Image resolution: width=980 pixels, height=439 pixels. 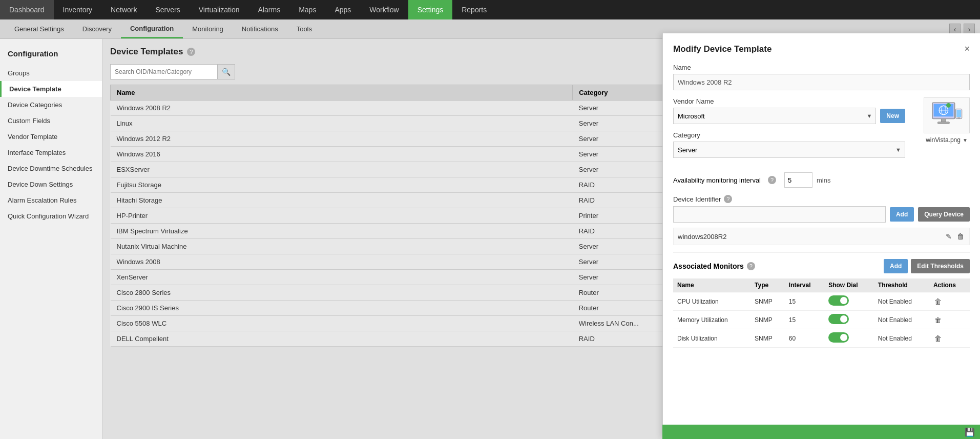 What do you see at coordinates (152, 29) in the screenshot?
I see `subnav-configuration: Configuration` at bounding box center [152, 29].